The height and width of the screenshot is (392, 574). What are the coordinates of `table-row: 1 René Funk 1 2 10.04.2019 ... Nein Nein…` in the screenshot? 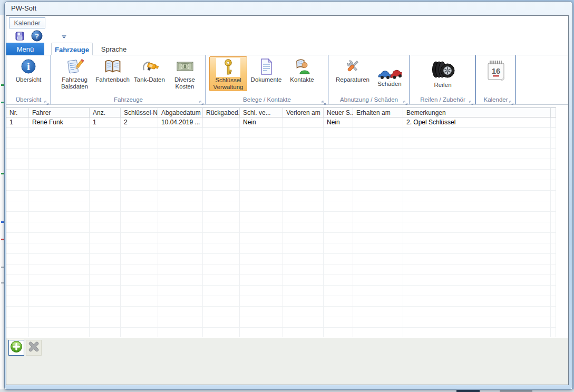 It's located at (281, 122).